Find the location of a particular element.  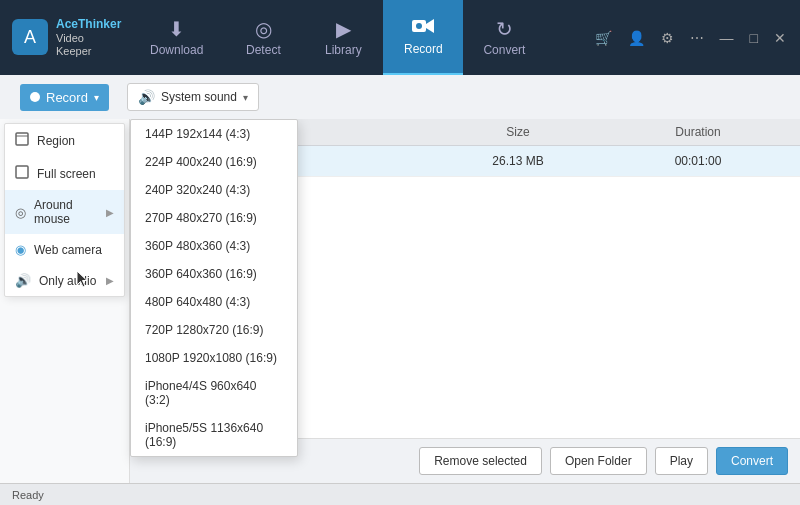

remove-selected-button: Remove selected is located at coordinates (480, 461).